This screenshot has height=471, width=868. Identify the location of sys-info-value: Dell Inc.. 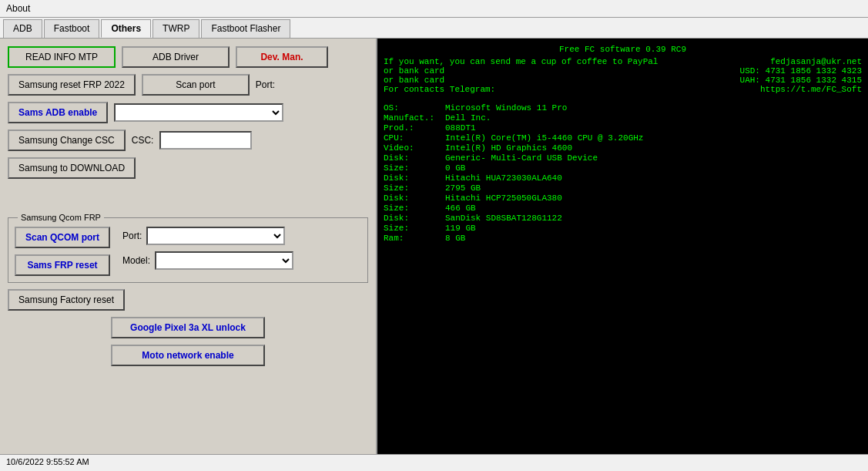
(468, 118).